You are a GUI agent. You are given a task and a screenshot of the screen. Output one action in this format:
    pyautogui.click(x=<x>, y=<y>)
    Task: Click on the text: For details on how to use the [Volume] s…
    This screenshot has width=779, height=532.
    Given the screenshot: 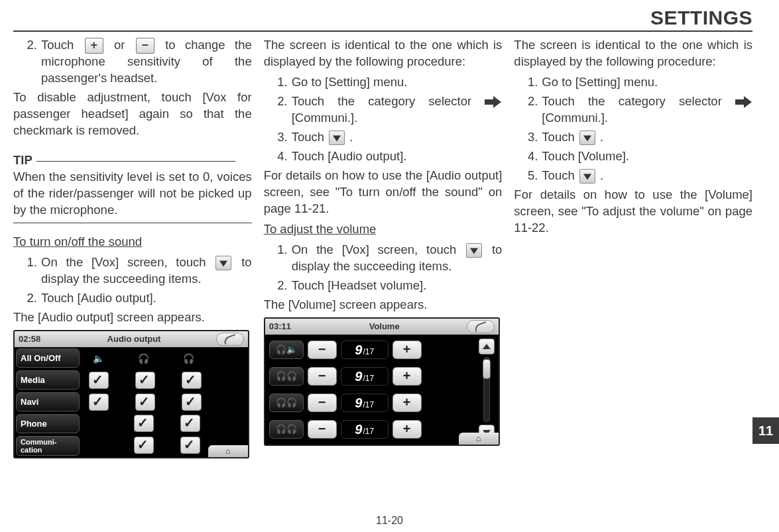 What is the action you would take?
    pyautogui.click(x=633, y=212)
    